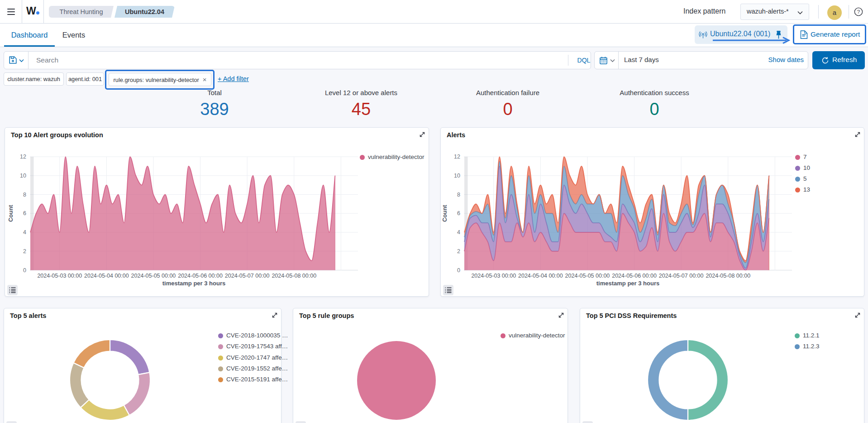 This screenshot has height=423, width=868. What do you see at coordinates (33, 79) in the screenshot?
I see `filter-pill-cluster: cluster.name: wazuh` at bounding box center [33, 79].